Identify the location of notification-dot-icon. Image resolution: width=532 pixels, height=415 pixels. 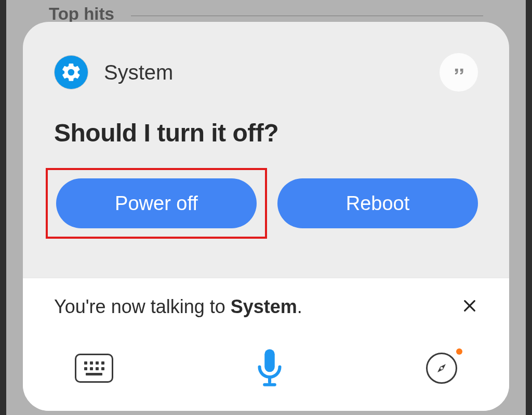
(459, 352).